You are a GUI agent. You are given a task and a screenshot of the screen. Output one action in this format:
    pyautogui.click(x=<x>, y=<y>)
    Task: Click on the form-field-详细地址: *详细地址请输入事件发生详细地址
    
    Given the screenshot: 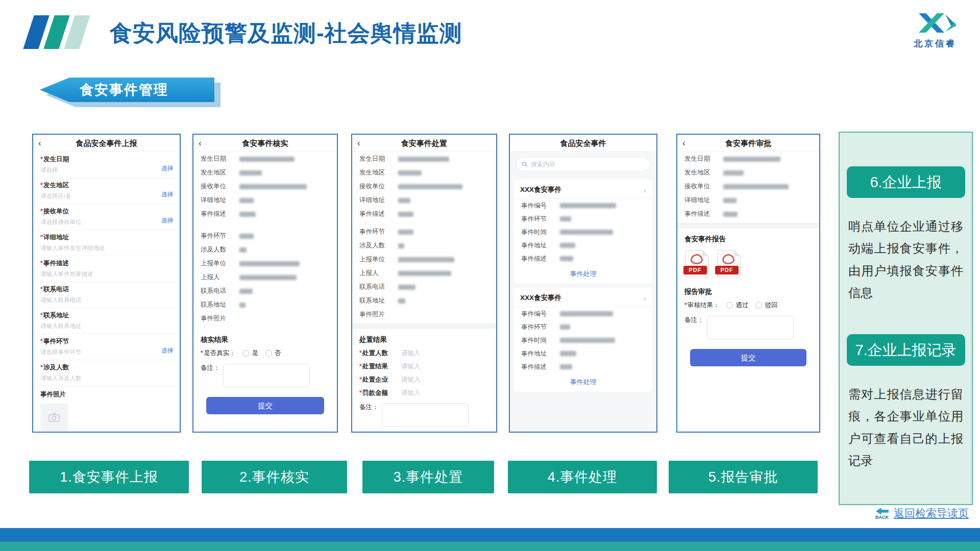 What is the action you would take?
    pyautogui.click(x=106, y=243)
    